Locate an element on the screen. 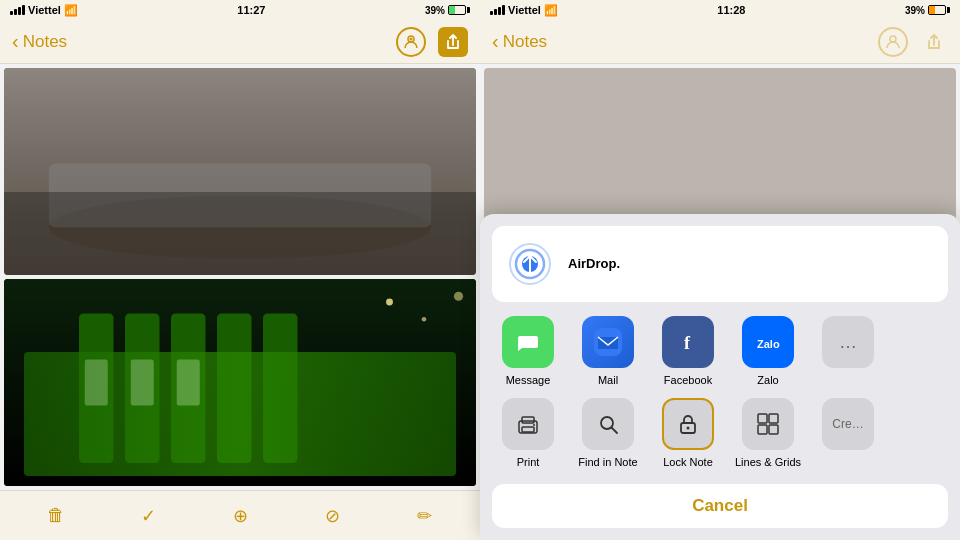 Image resolution: width=960 pixels, height=540 pixels. zalo-app-icon: Zalo is located at coordinates (768, 342).